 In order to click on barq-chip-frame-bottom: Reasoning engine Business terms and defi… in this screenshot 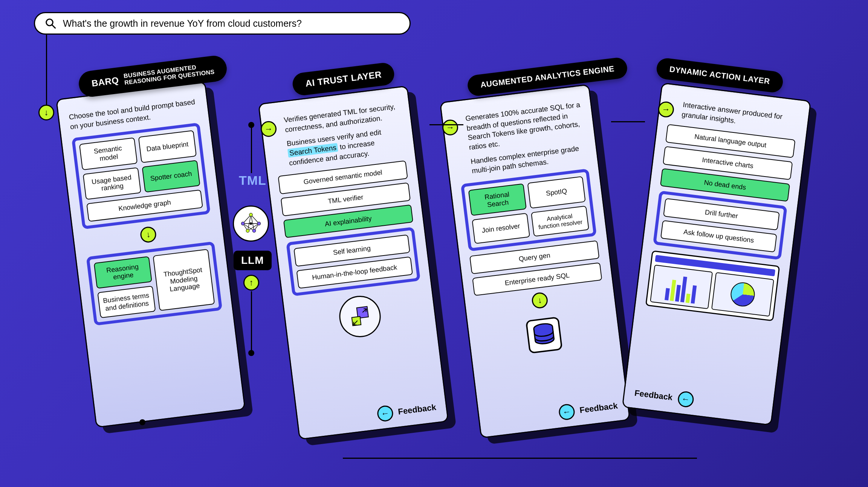, I will do `click(154, 284)`.